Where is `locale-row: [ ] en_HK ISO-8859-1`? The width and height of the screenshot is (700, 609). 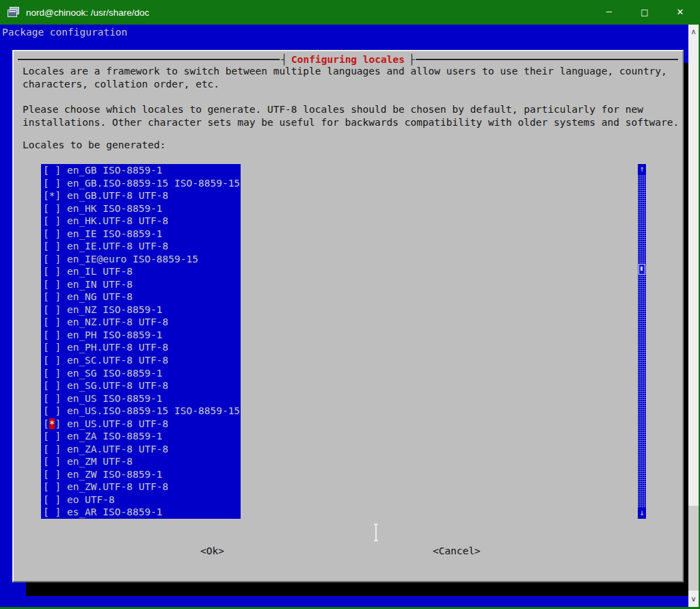
locale-row: [ ] en_HK ISO-8859-1 is located at coordinates (142, 209).